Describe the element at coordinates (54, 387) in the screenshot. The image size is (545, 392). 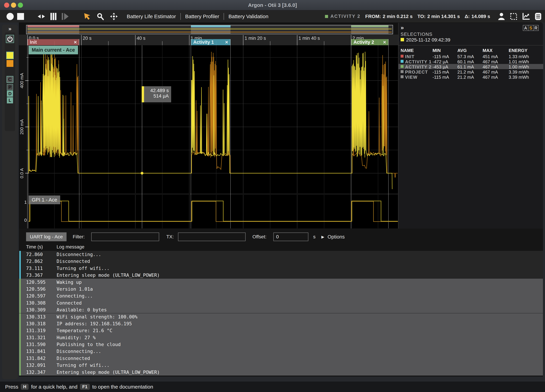
I see `status-text: for a quick help, and` at that location.